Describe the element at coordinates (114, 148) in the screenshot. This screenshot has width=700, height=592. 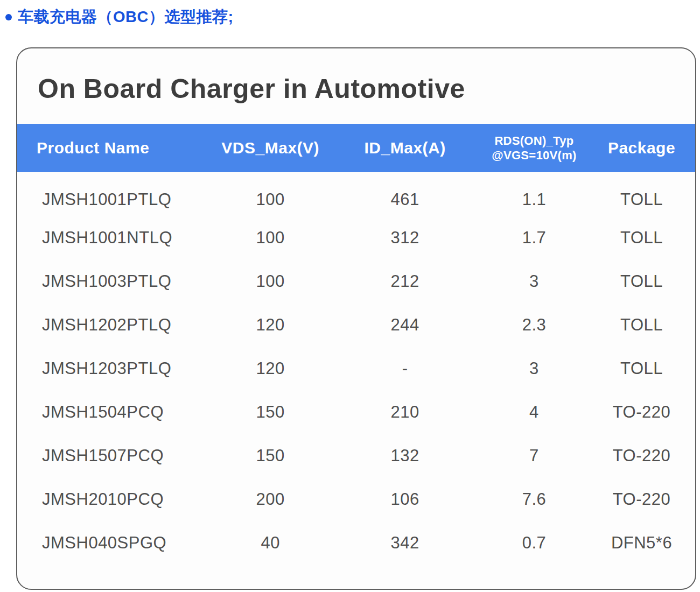
I see `col-header-product-name: Product Name` at that location.